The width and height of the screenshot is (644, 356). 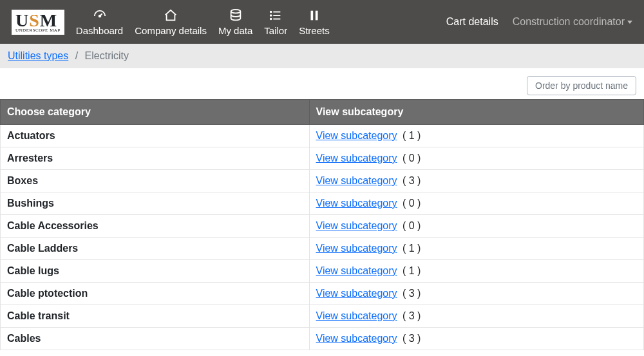 I want to click on table-row: Cable ptotectionView subcategory ( 3 ), so click(x=322, y=294).